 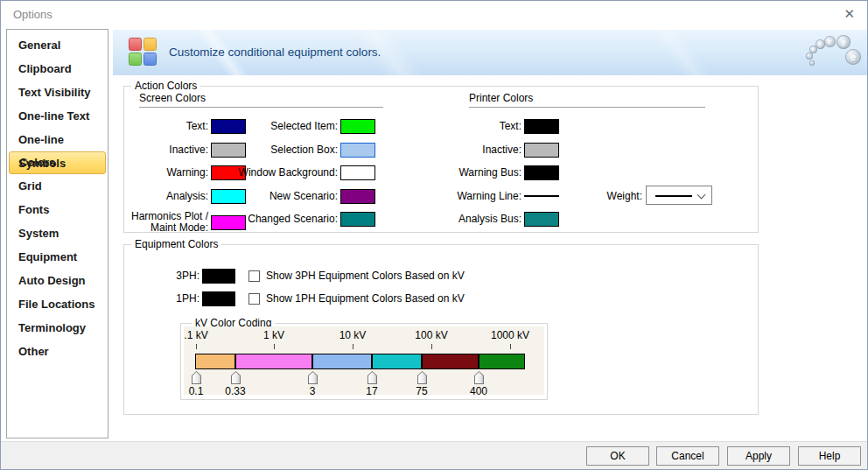 What do you see at coordinates (302, 196) in the screenshot?
I see `screen-row-new-scenario: New Scenario:` at bounding box center [302, 196].